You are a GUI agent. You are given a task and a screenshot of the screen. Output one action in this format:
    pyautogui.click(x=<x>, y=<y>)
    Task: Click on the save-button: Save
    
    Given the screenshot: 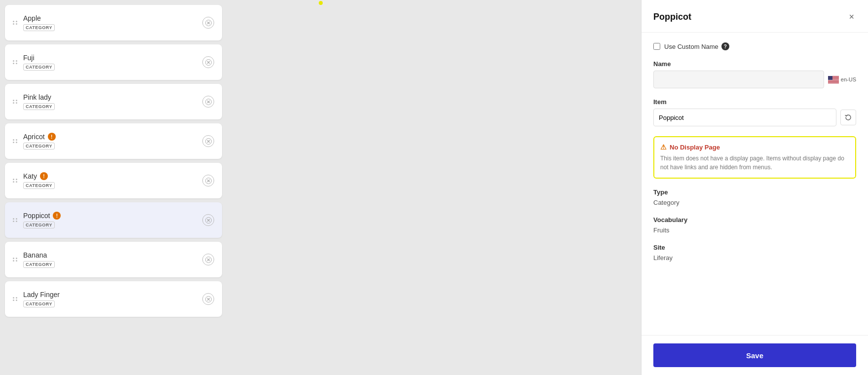 What is the action you would take?
    pyautogui.click(x=755, y=355)
    